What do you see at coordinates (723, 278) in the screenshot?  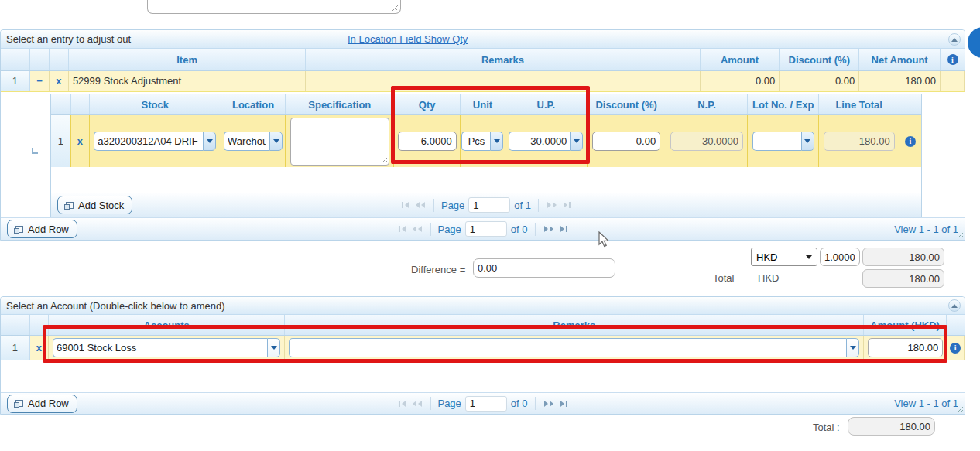 I see `total-label: Total` at bounding box center [723, 278].